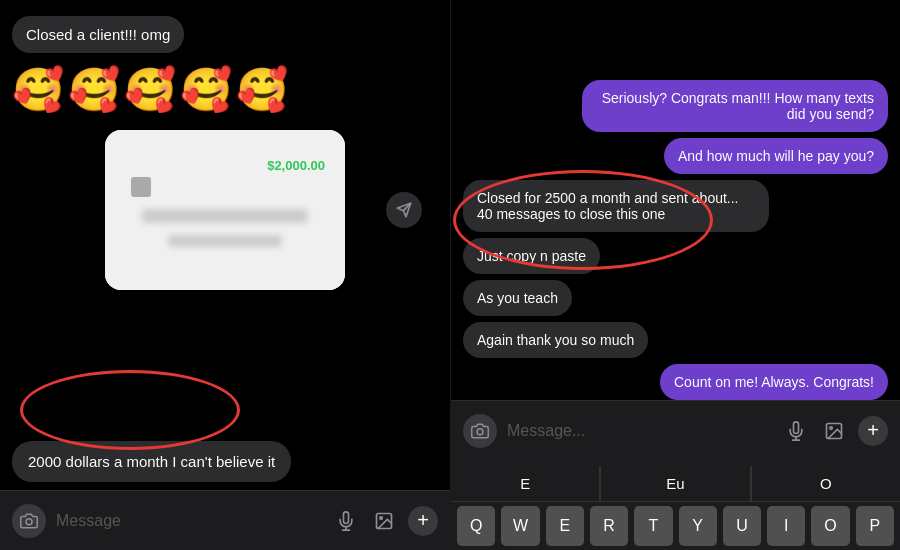 The height and width of the screenshot is (550, 900). Describe the element at coordinates (565, 526) in the screenshot. I see `key-e: E` at that location.